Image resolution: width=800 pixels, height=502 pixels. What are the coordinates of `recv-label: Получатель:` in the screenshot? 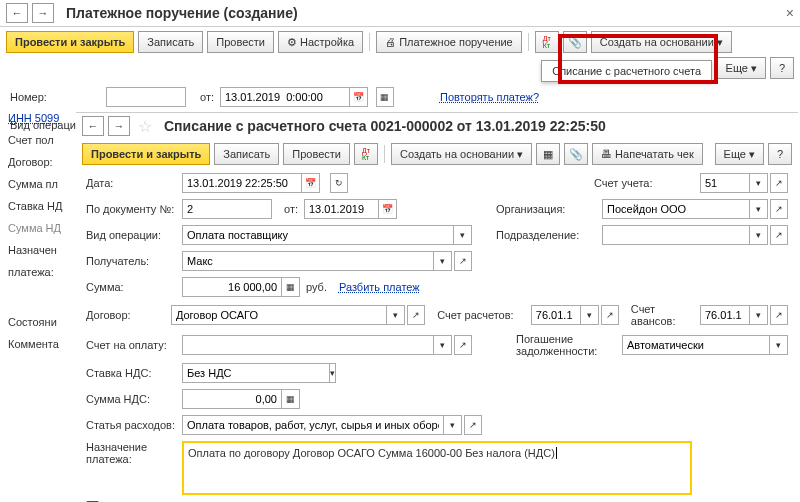 It's located at (131, 261).